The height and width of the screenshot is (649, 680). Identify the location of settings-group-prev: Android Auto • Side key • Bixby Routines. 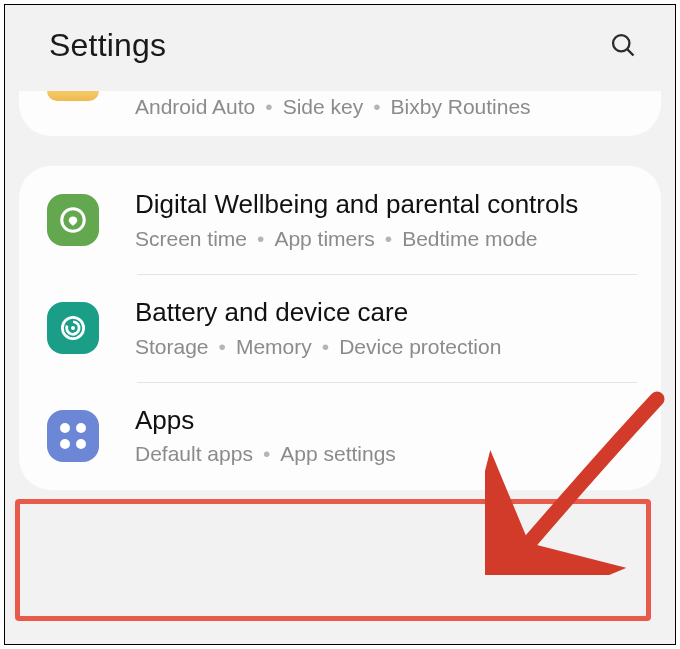
(340, 114).